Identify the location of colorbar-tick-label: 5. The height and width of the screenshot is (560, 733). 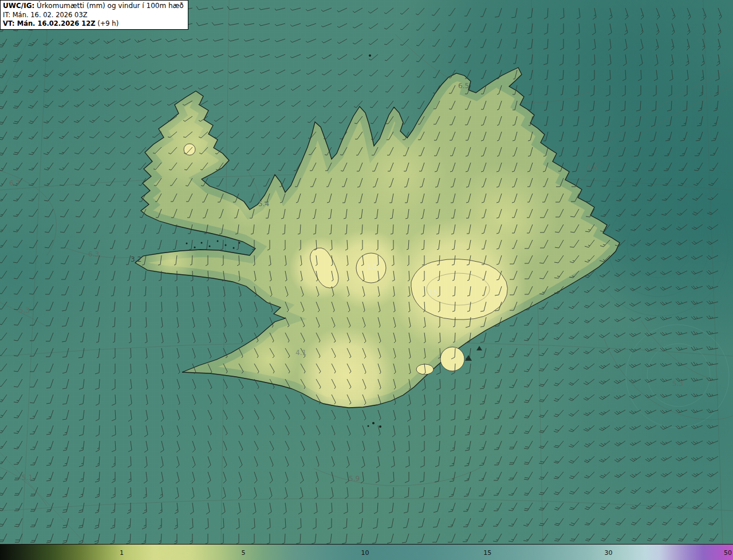
(243, 552).